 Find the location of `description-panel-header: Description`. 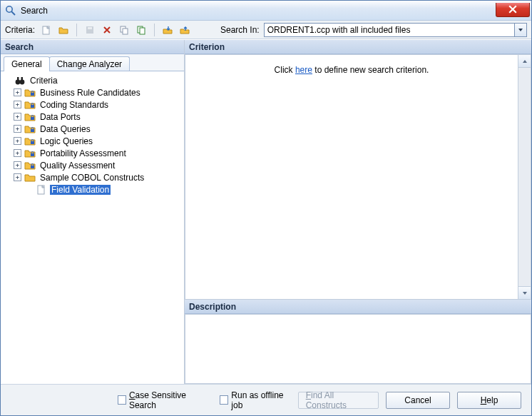

description-panel-header: Description is located at coordinates (358, 307).